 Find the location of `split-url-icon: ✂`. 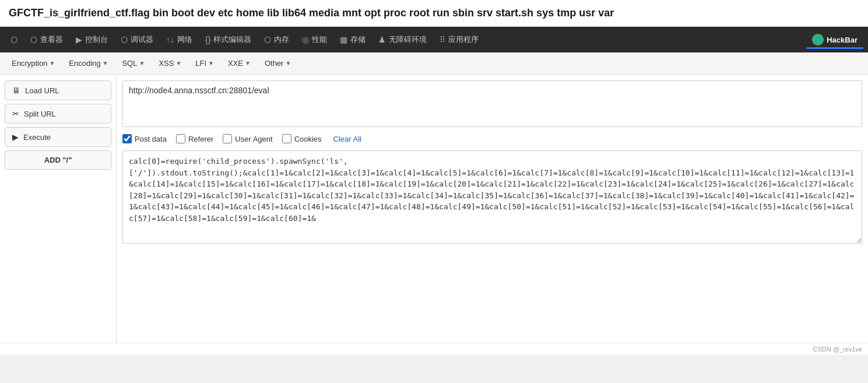

split-url-icon: ✂ is located at coordinates (16, 114).